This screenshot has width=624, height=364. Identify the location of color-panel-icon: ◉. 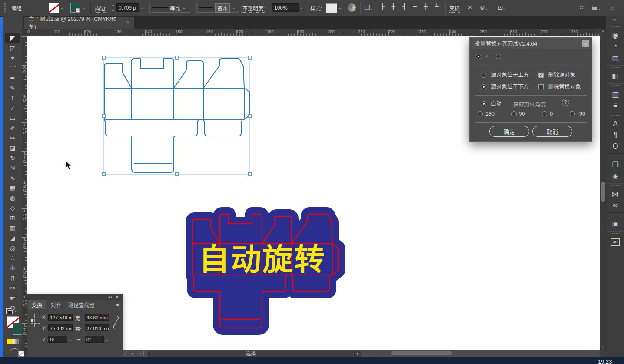
(615, 35).